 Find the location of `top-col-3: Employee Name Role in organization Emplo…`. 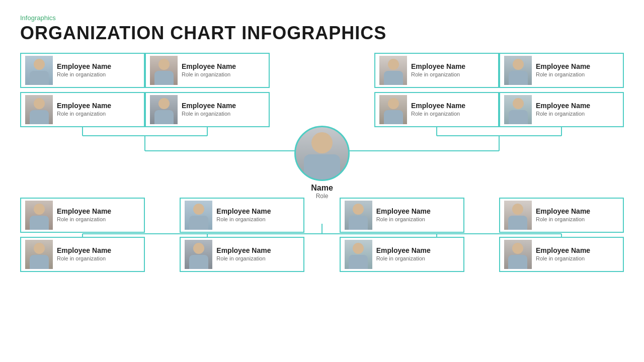

top-col-3: Employee Name Role in organization Emplo… is located at coordinates (437, 90).